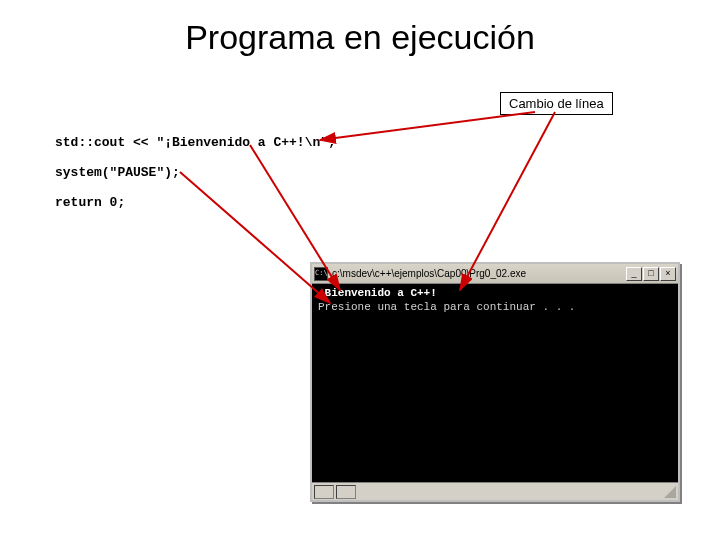  I want to click on console-titlebar: c:\msdev\c++\ejemplos\Cap00\Prg0_02.exe …, so click(495, 274).